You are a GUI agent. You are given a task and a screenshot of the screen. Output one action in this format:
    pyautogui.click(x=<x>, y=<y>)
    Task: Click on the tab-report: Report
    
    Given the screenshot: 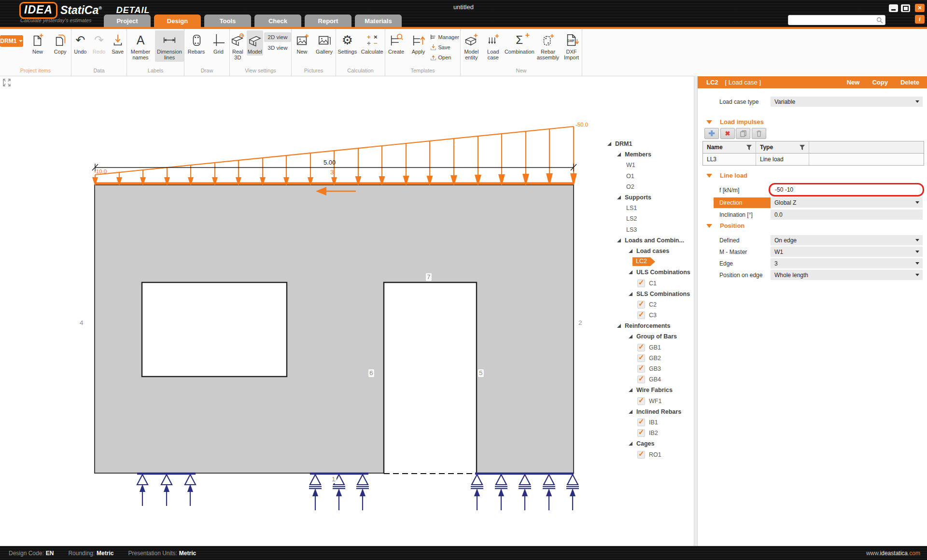 What is the action you would take?
    pyautogui.click(x=328, y=21)
    